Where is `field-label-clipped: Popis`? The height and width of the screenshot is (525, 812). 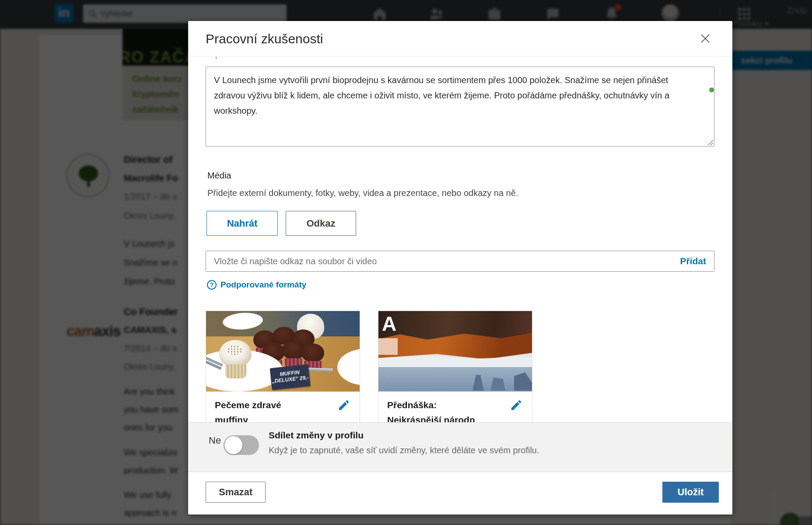 field-label-clipped: Popis is located at coordinates (220, 59).